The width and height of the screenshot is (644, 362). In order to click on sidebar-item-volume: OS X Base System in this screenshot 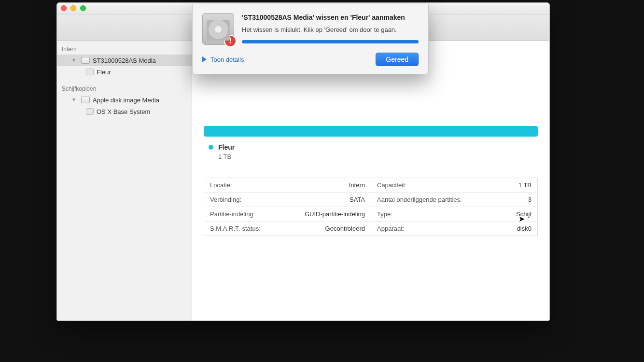, I will do `click(125, 111)`.